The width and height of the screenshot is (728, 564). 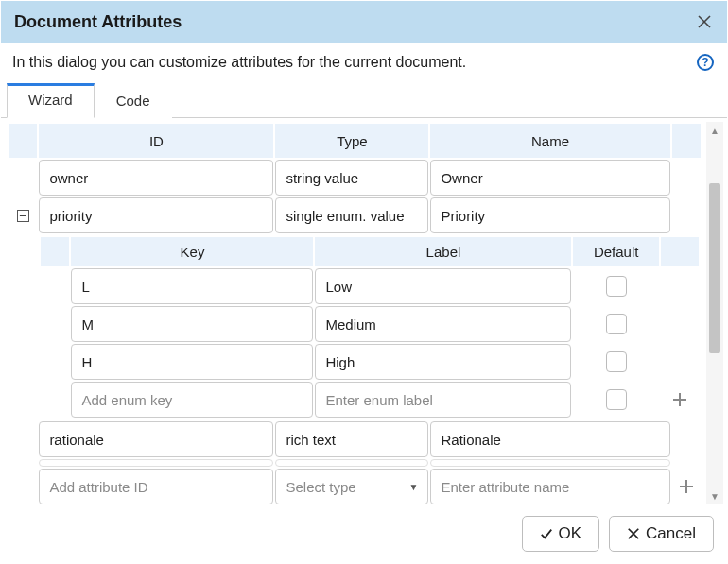 I want to click on new-attr-type: Select type ▼, so click(x=352, y=487).